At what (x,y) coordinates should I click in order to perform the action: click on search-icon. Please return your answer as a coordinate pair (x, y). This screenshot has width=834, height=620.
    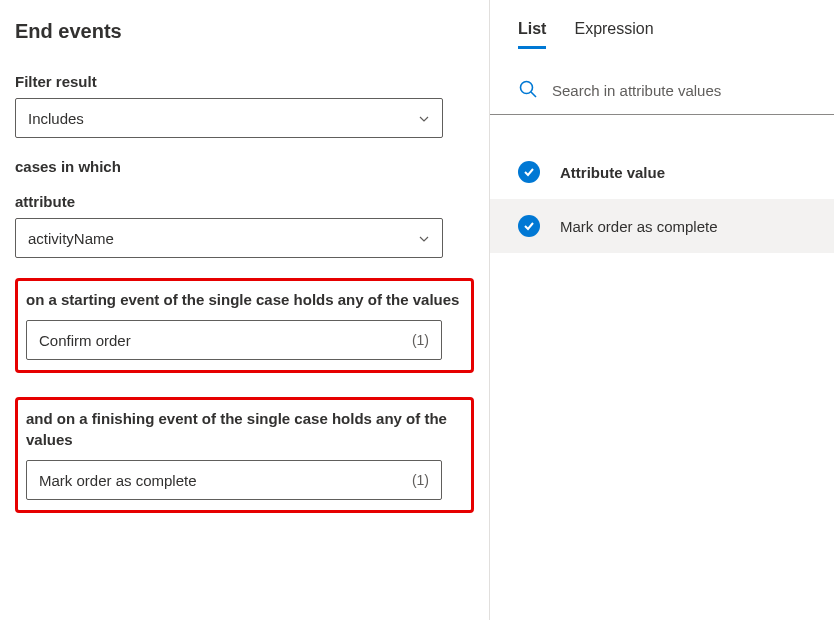
    Looking at the image, I should click on (528, 90).